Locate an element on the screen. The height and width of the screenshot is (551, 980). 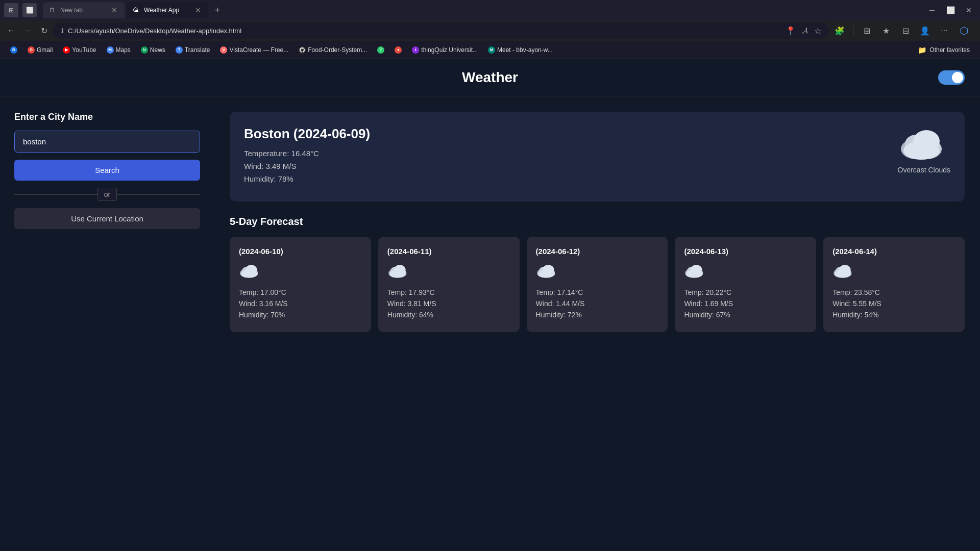
other-favorites: 📁 Other favorites is located at coordinates (944, 50).